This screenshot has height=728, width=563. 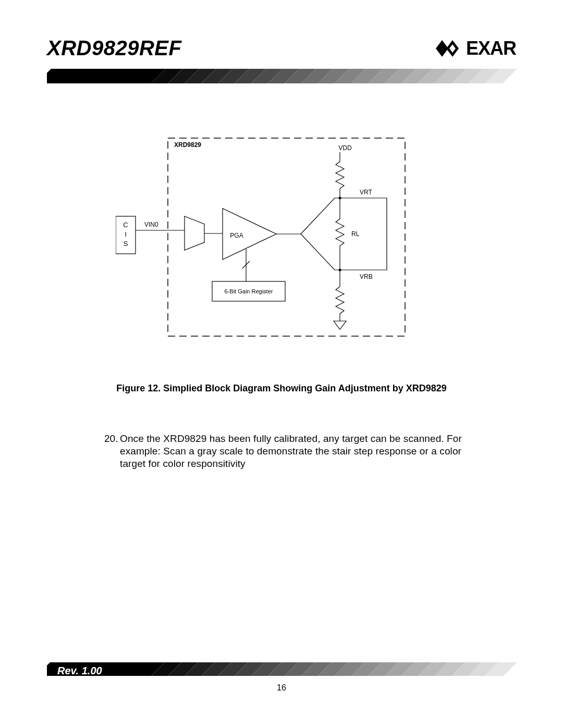 I want to click on svg-text: VRT, so click(x=366, y=192).